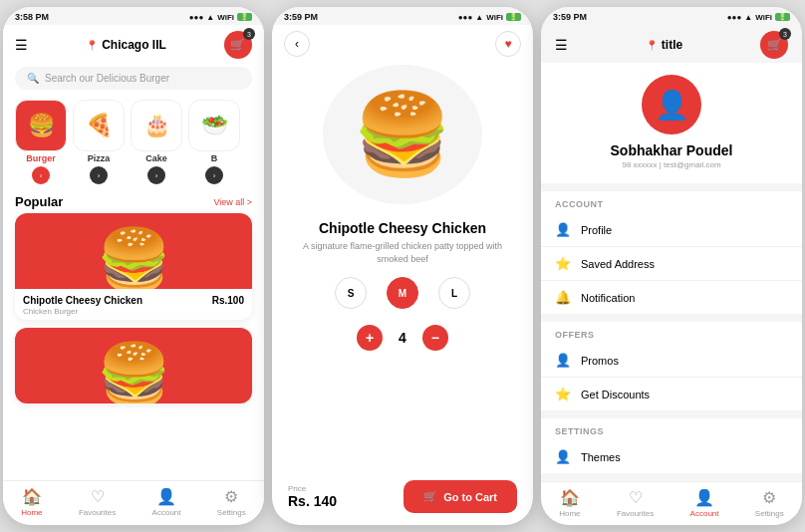 This screenshot has height=532, width=805. I want to click on back-button: ‹, so click(297, 44).